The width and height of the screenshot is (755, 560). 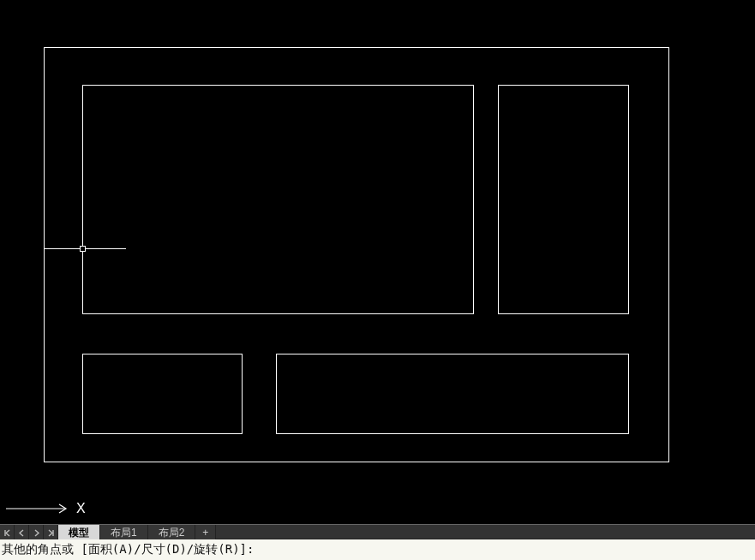 I want to click on tab-nav-first, so click(x=7, y=533).